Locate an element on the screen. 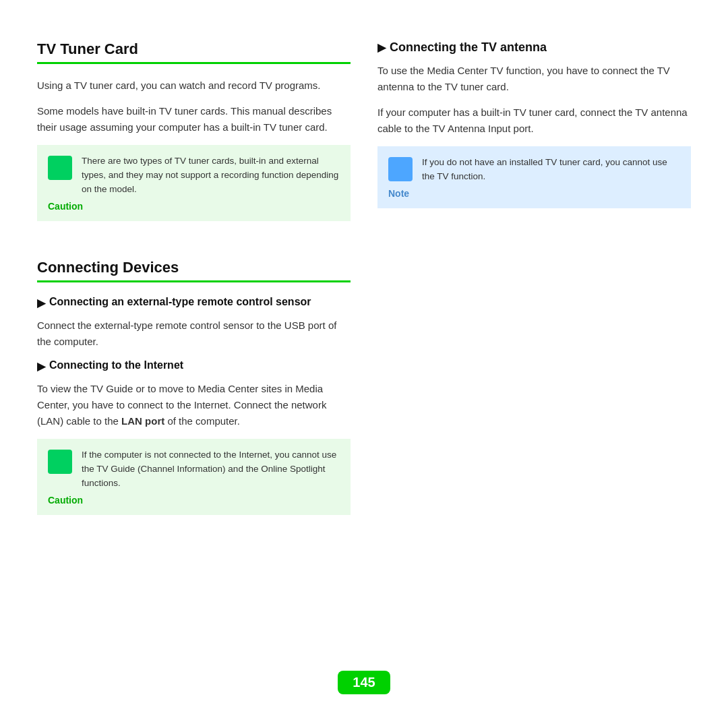  tv-antenna-section: ▶ Connecting the TV antenna To use the M… is located at coordinates (534, 131).